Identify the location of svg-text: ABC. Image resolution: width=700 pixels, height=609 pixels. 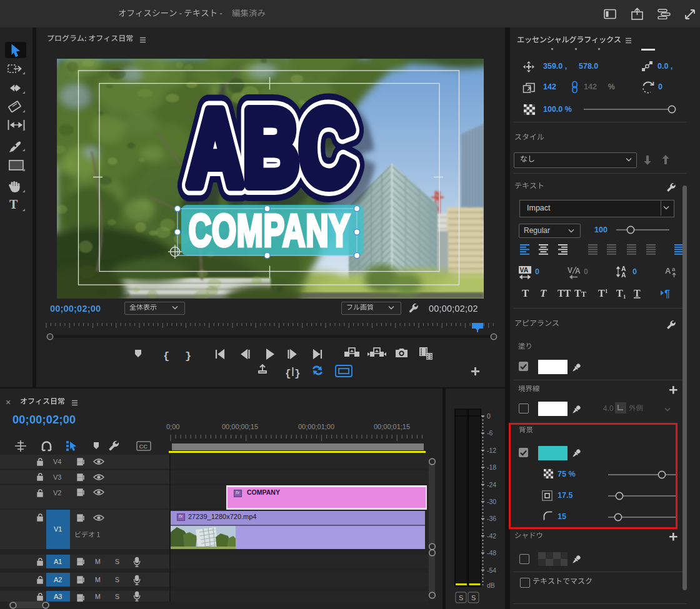
(271, 147).